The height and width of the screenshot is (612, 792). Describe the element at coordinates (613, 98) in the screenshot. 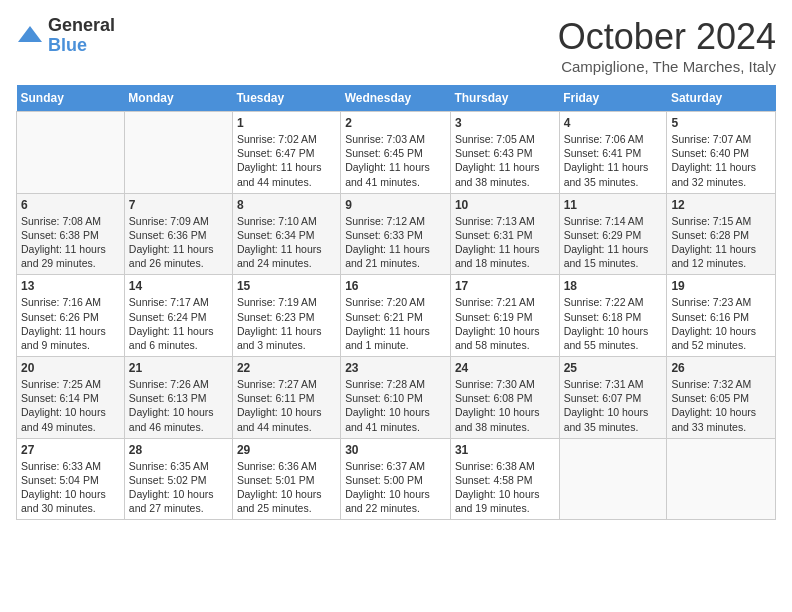

I see `col-header-friday: Friday` at that location.